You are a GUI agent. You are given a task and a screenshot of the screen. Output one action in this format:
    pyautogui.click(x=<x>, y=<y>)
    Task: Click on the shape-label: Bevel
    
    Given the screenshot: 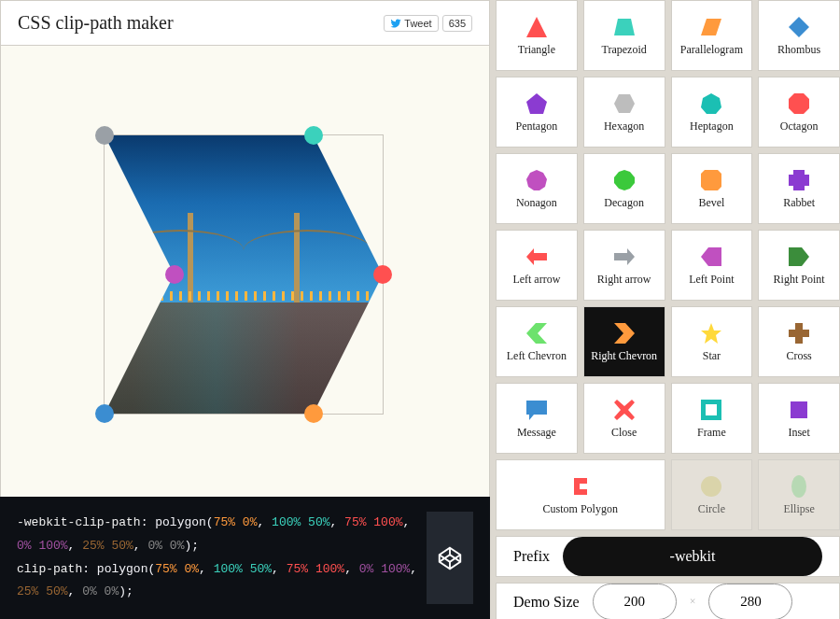 What is the action you would take?
    pyautogui.click(x=711, y=204)
    